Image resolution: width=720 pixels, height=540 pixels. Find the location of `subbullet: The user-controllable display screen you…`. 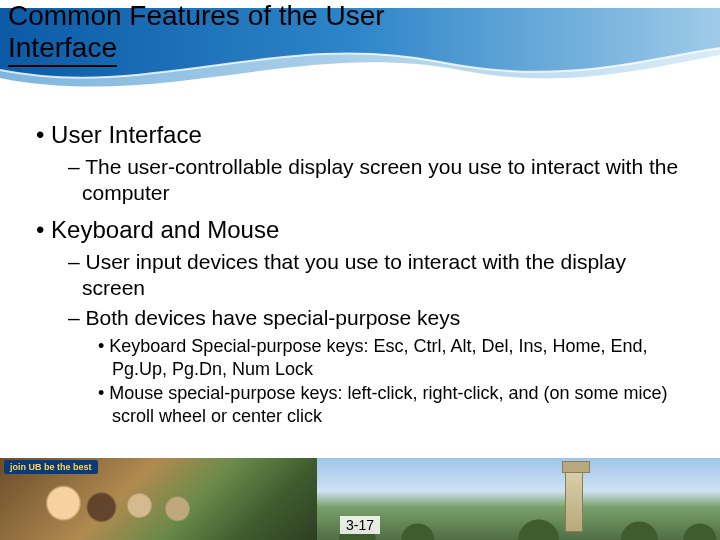

subbullet: The user-controllable display screen you… is located at coordinates (379, 180).